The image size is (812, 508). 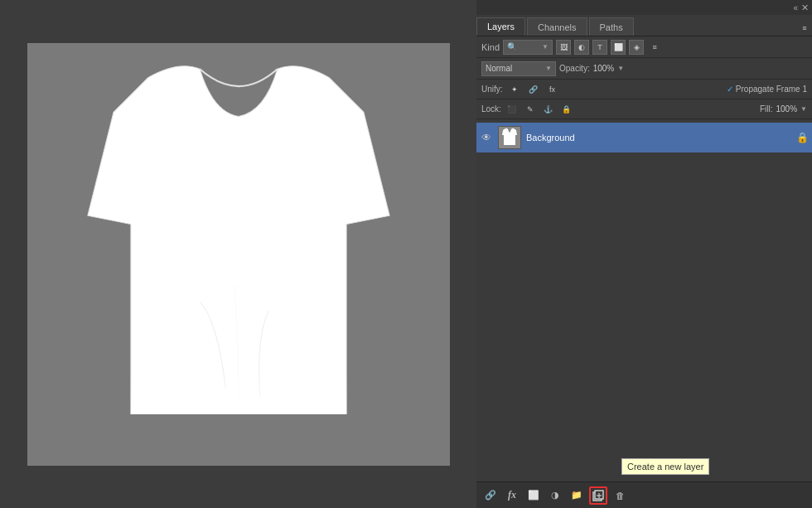 I want to click on adjustment-layer-btn: ◑, so click(x=555, y=496).